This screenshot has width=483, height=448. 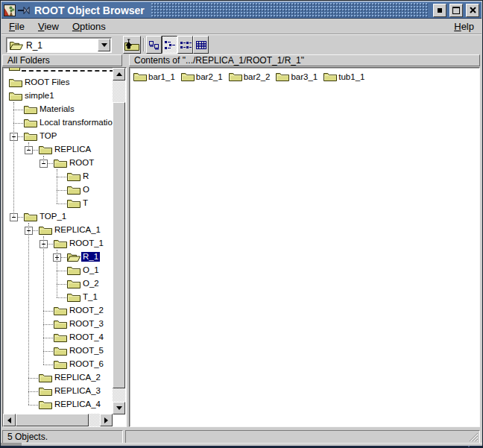 What do you see at coordinates (344, 76) in the screenshot?
I see `content-item-tub1_1: tub1_1` at bounding box center [344, 76].